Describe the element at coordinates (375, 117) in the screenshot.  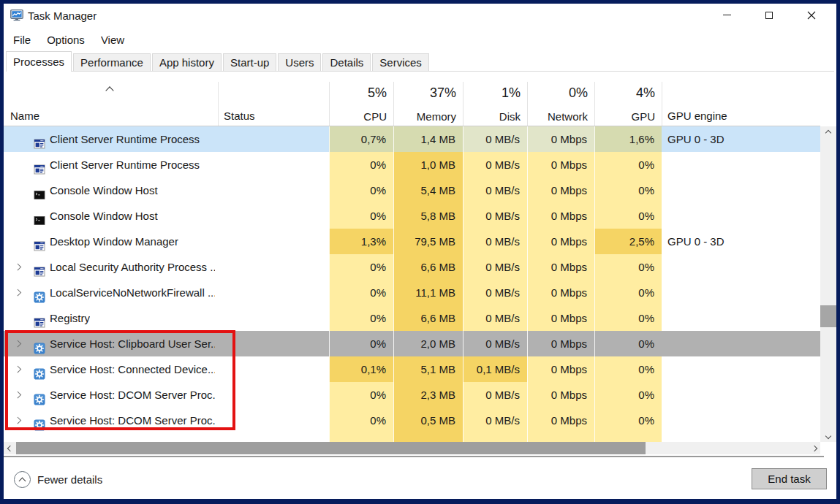
I see `column-label: CPU` at that location.